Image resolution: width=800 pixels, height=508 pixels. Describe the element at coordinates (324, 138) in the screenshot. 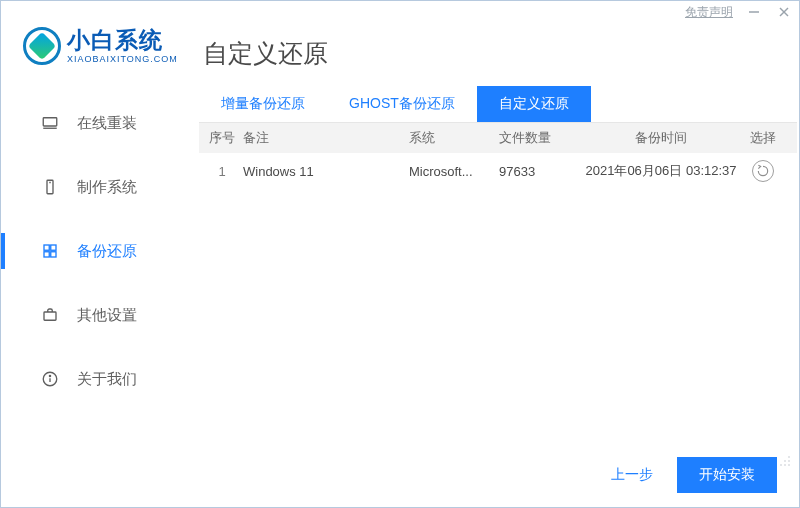

I see `col-header-note: 备注` at that location.